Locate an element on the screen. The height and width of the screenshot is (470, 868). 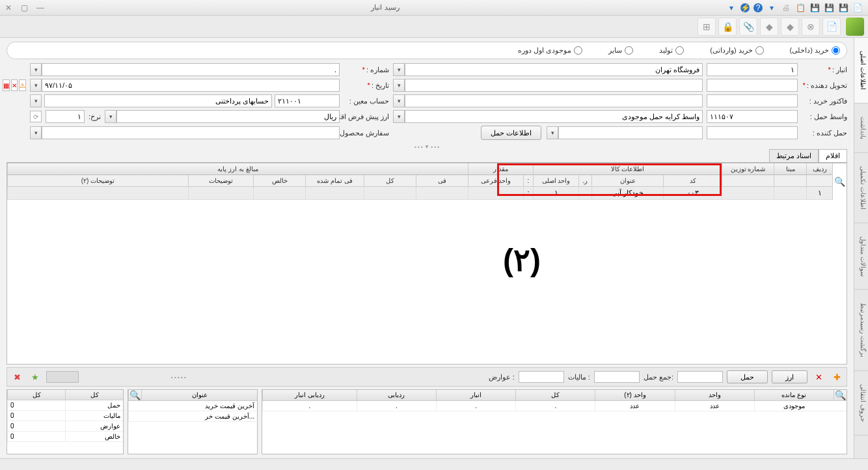
save-icon: 💾 is located at coordinates (843, 8).